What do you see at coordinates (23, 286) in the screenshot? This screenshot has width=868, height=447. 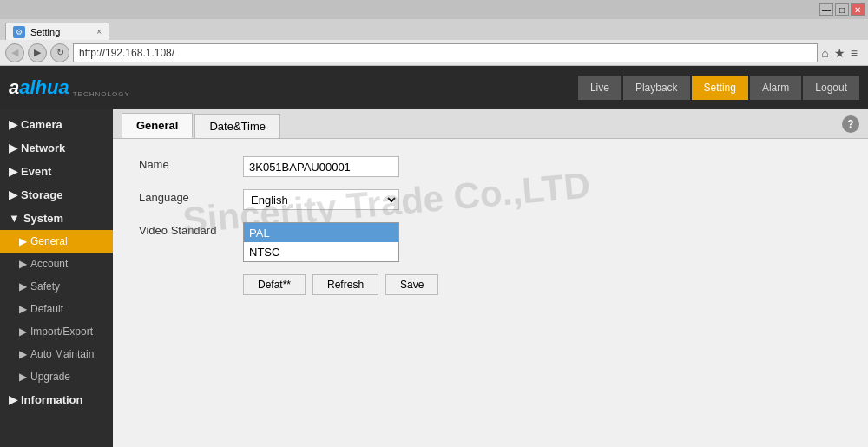 I see `arrow-icon-safety: ▶` at bounding box center [23, 286].